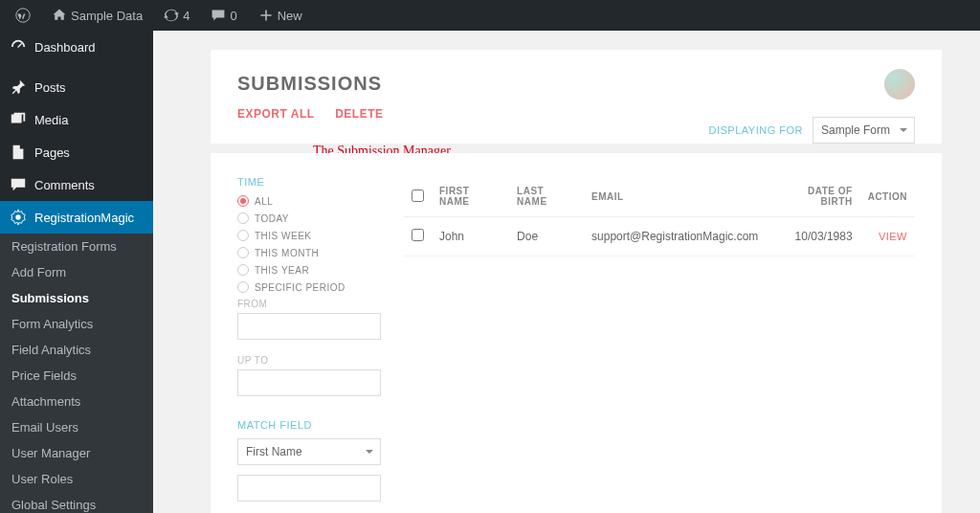 The height and width of the screenshot is (513, 980). I want to click on submissions-table: FIRST NAME LAST NAME EMAIL DATE OF BIRTH…, so click(659, 216).